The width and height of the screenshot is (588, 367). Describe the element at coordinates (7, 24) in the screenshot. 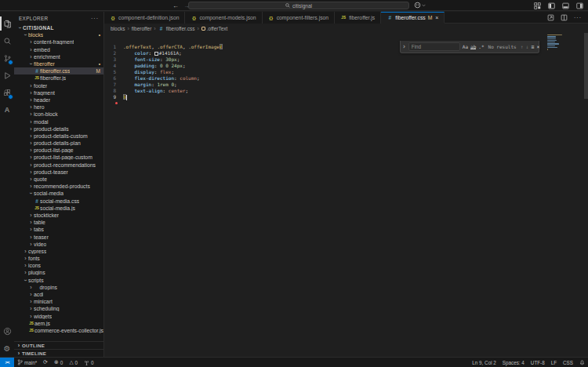

I see `explorer-icon` at that location.